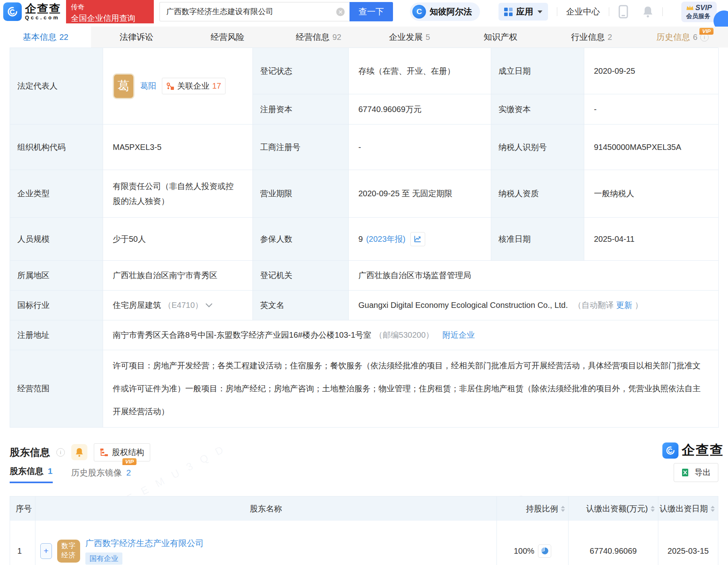  What do you see at coordinates (228, 37) in the screenshot?
I see `tab-operating-risk: 经营风险` at bounding box center [228, 37].